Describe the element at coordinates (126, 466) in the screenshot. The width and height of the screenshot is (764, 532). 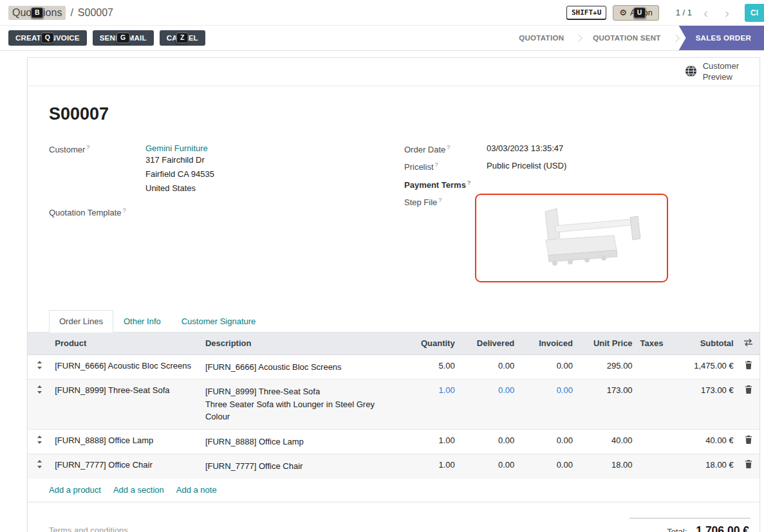
I see `order-line-product: [FURN_7777] Office Chair` at that location.